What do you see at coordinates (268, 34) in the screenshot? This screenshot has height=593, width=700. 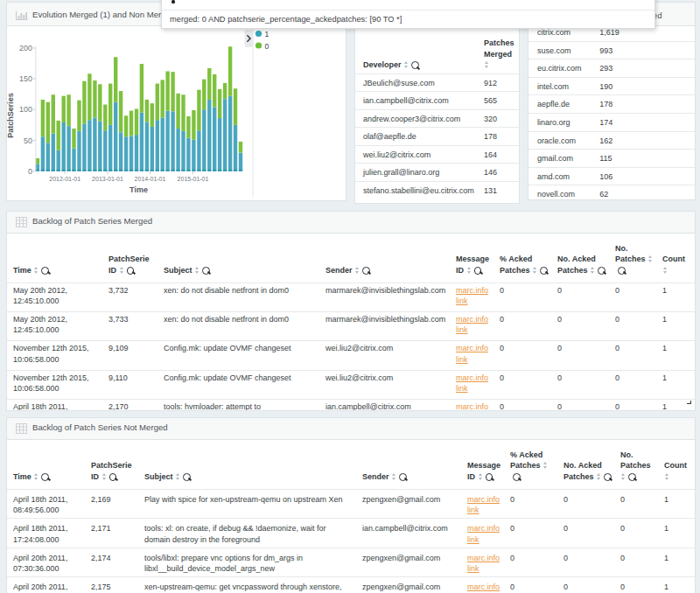 I see `svg-text: 1` at bounding box center [268, 34].